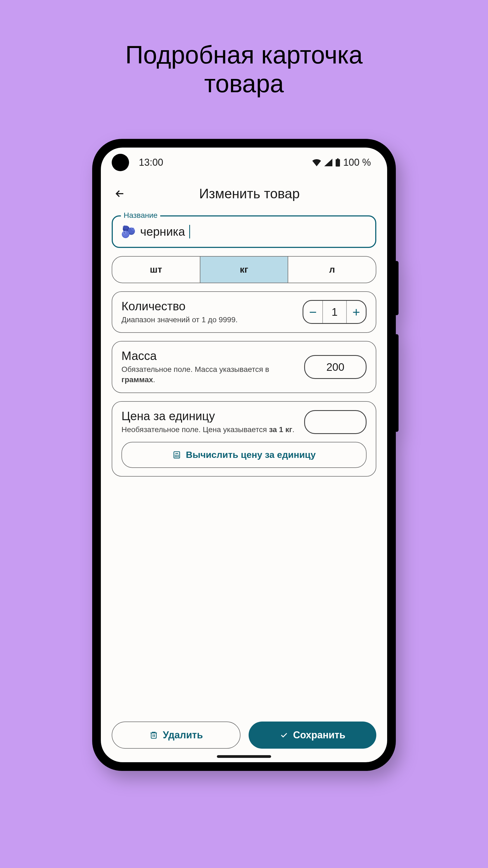 This screenshot has width=488, height=868. Describe the element at coordinates (244, 69) in the screenshot. I see `promo-title: Подробная карточка товара` at that location.